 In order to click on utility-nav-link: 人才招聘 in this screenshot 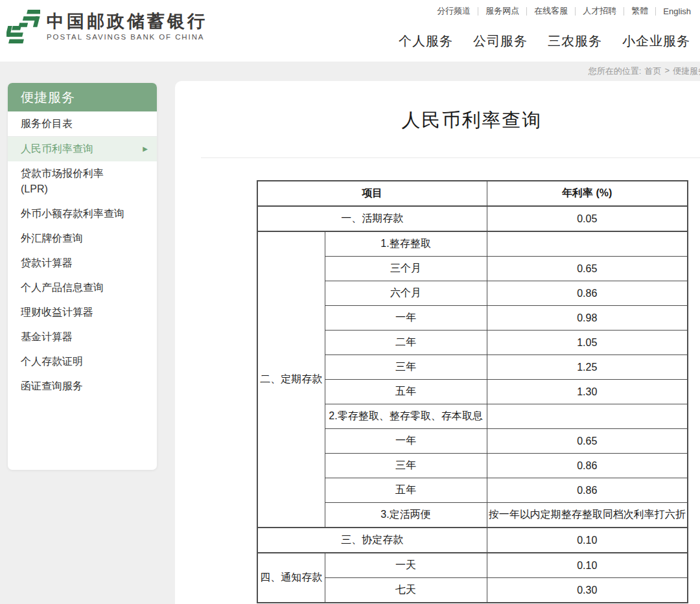, I will do `click(600, 11)`.